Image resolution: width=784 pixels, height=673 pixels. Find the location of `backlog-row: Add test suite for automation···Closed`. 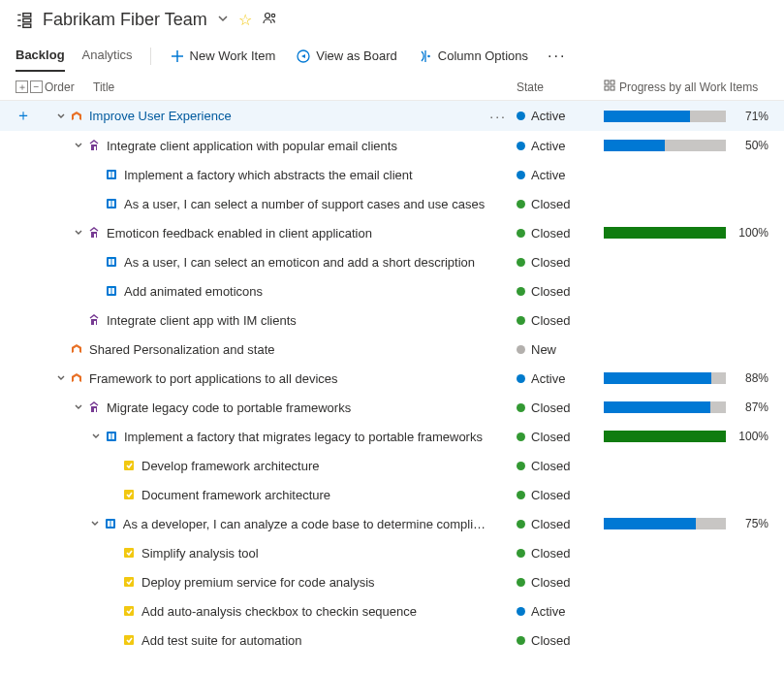

backlog-row: Add test suite for automation···Closed is located at coordinates (392, 640).